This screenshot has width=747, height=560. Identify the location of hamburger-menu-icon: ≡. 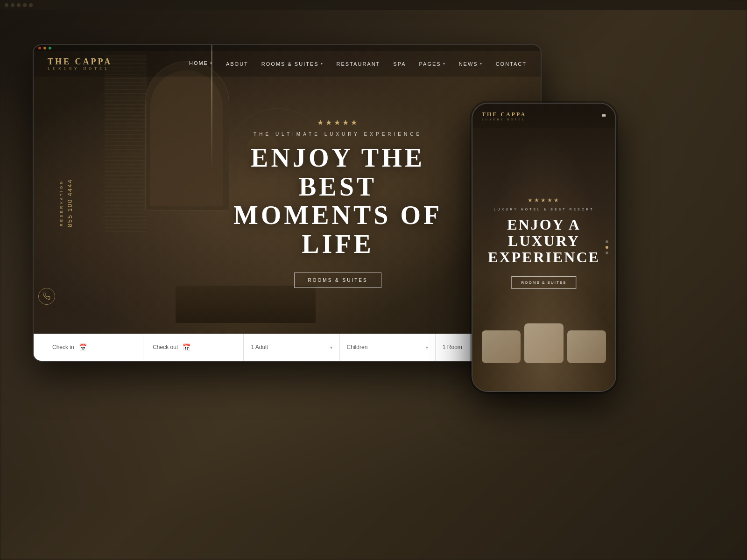
(604, 116).